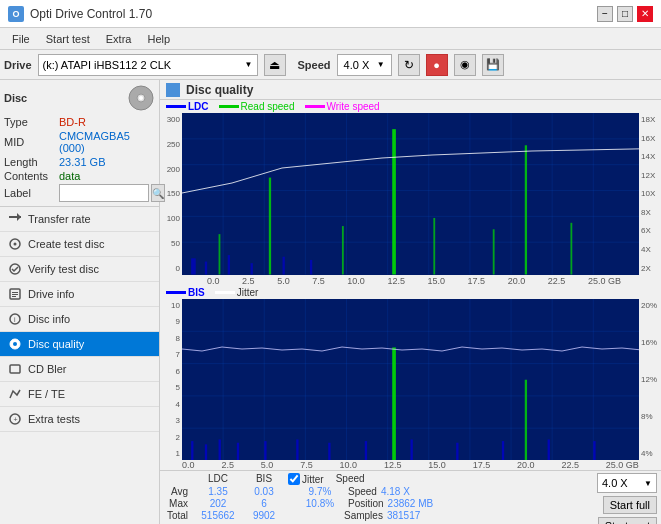  I want to click on sidebar-nav: Transfer rate Create test disc Verify te…, so click(80, 366).